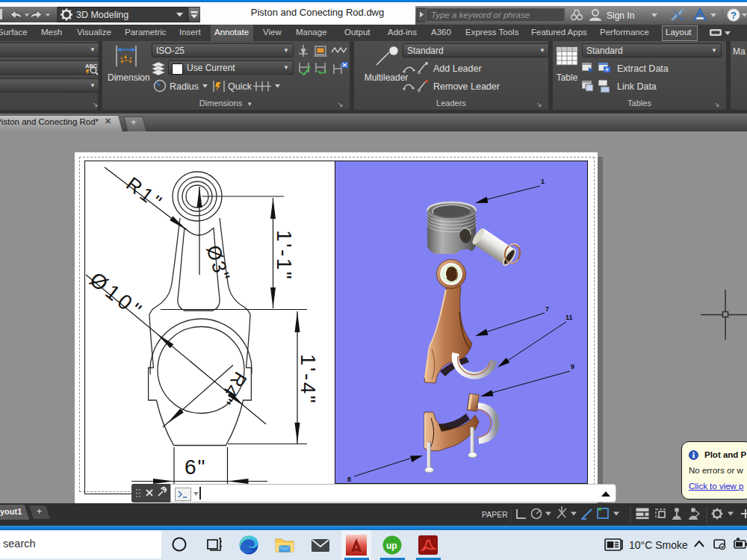 The image size is (747, 560). What do you see at coordinates (659, 545) in the screenshot?
I see `svg-text: 10°C Smoke` at bounding box center [659, 545].